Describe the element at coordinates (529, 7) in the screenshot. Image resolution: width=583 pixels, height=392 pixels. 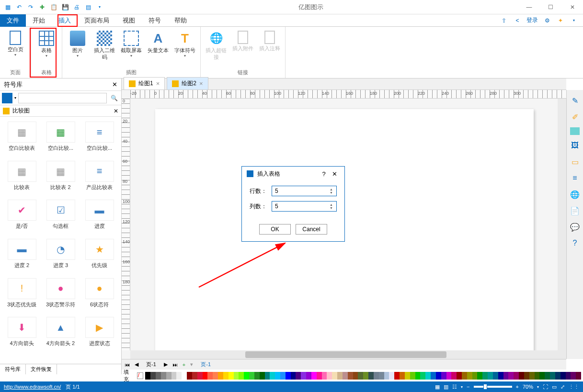
I see `minimize-button: —` at that location.